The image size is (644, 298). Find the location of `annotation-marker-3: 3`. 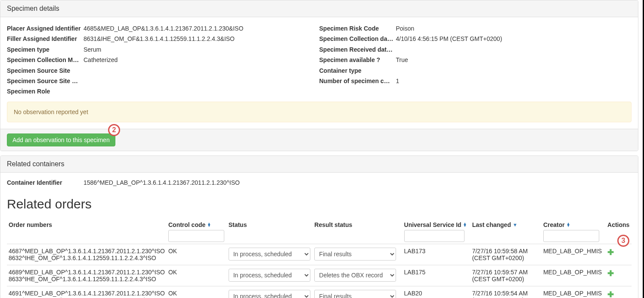

annotation-marker-3: 3 is located at coordinates (623, 241).